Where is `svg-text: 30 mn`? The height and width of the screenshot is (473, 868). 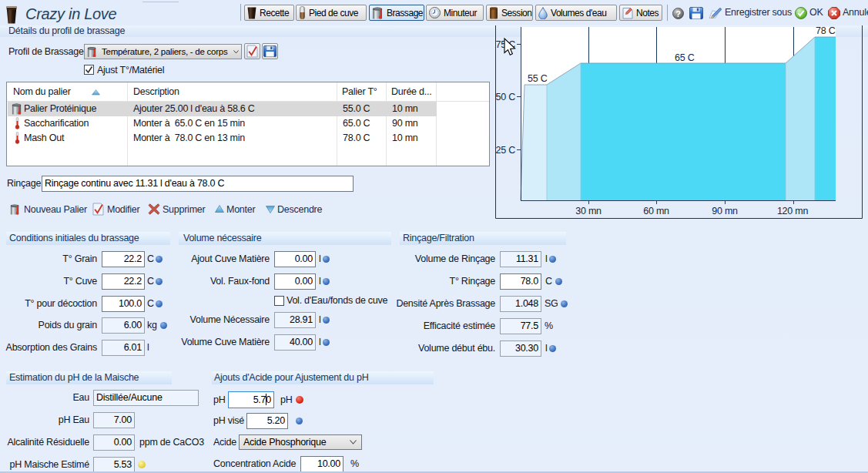 svg-text: 30 mn is located at coordinates (588, 211).